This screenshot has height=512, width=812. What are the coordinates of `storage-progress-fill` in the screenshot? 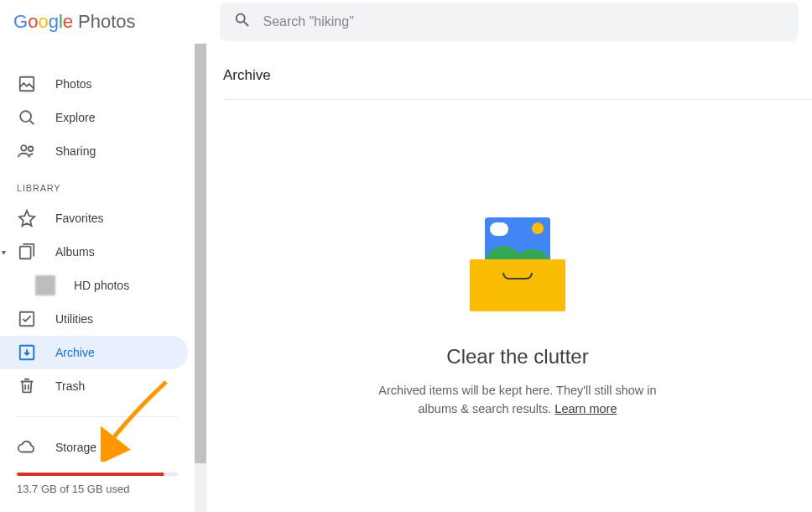 It's located at (91, 474).